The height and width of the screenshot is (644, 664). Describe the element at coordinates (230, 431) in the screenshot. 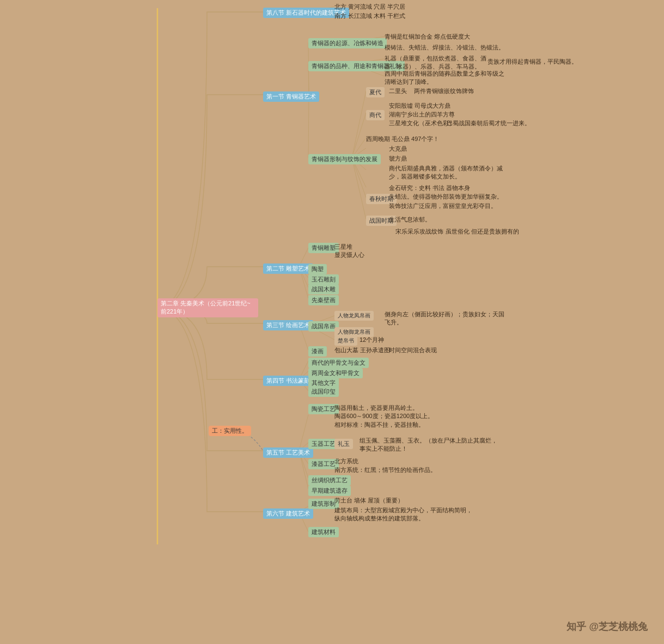

I see `gongyi-label-node: 工：实用性。` at that location.